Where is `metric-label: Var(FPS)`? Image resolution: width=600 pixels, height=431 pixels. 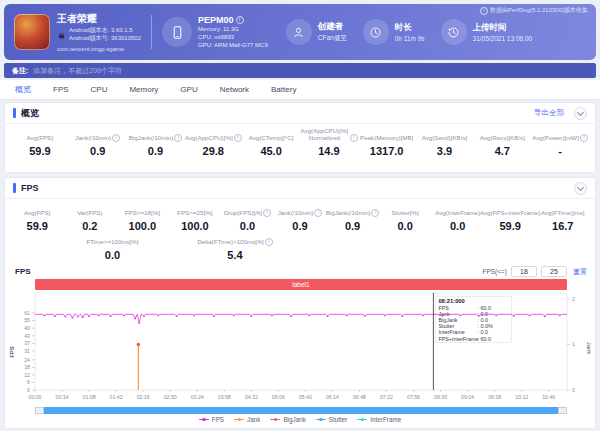 metric-label: Var(FPS) is located at coordinates (90, 214).